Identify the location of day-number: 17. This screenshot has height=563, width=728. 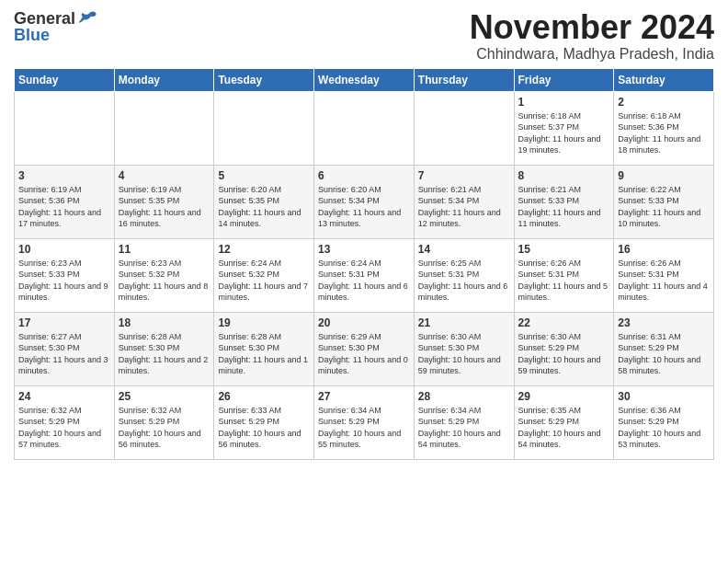
(64, 323).